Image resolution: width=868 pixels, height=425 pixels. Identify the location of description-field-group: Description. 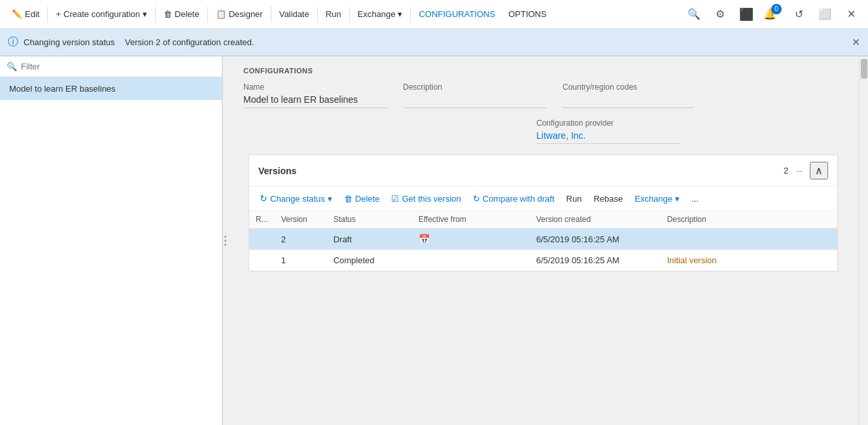
(475, 96).